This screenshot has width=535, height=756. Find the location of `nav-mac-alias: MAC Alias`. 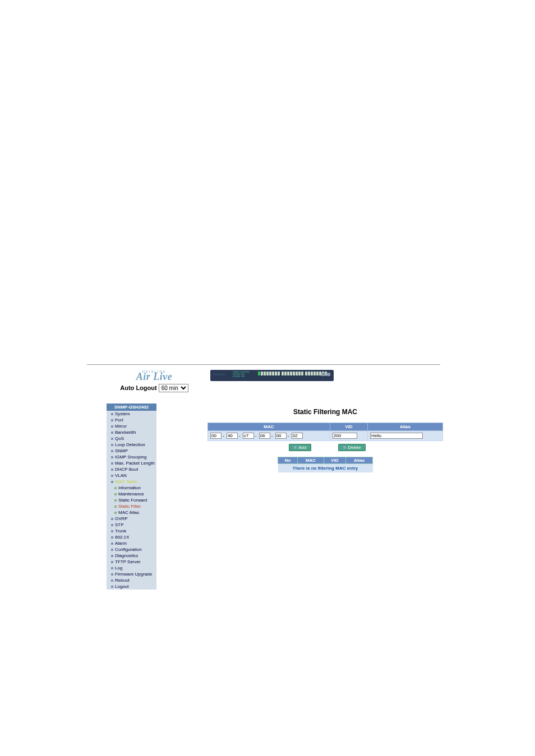

nav-mac-alias: MAC Alias is located at coordinates (131, 512).